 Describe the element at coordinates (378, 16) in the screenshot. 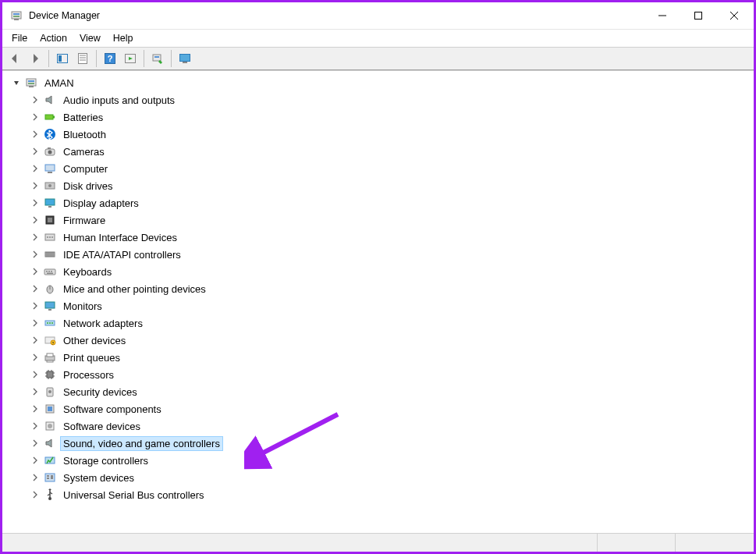

I see `titlebar: Device Manager` at that location.